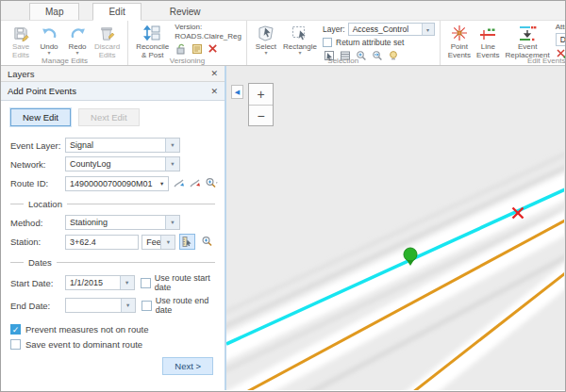  What do you see at coordinates (343, 60) in the screenshot?
I see `group-label-selection: Selection` at bounding box center [343, 60].